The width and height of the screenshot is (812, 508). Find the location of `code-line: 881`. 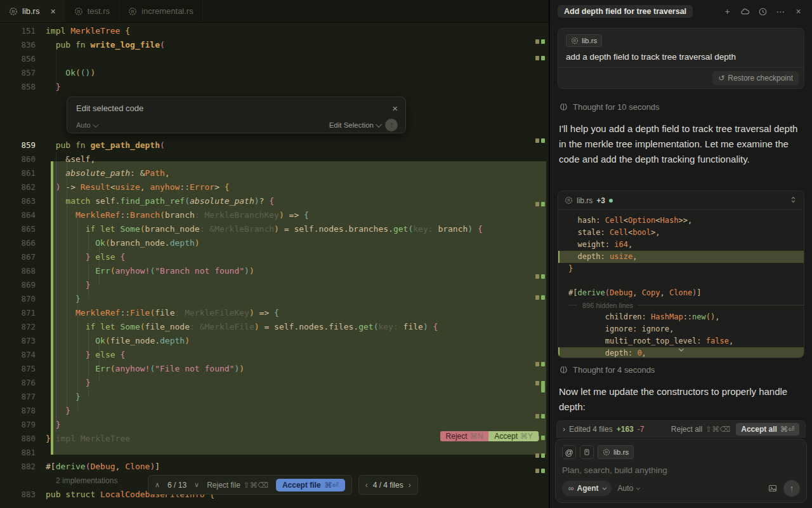

code-line: 881 is located at coordinates (274, 453).